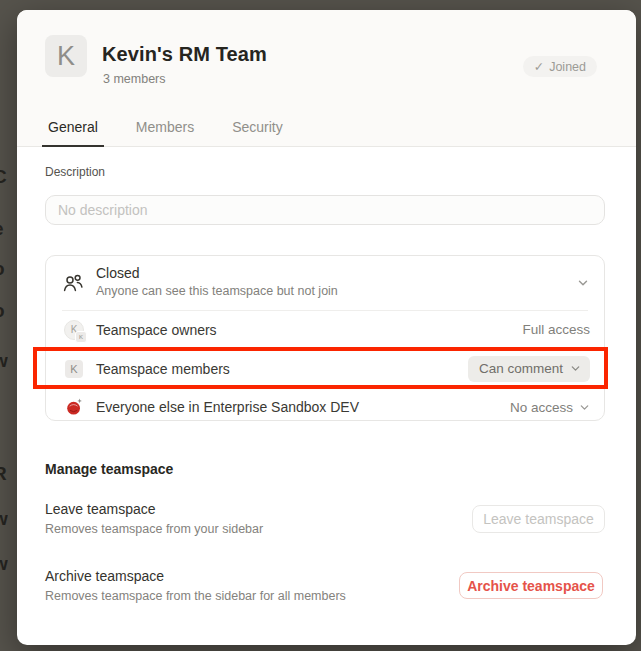 This screenshot has width=641, height=651. What do you see at coordinates (282, 369) in the screenshot?
I see `permission-row-label: Teamspace members` at bounding box center [282, 369].